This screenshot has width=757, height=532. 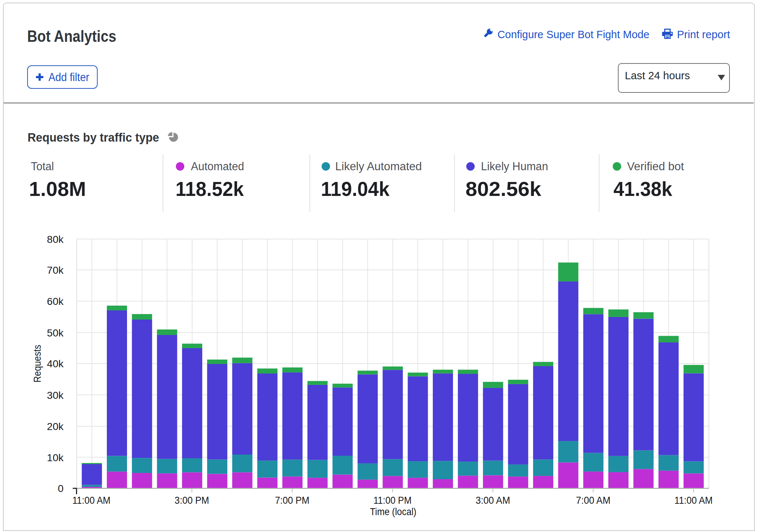 What do you see at coordinates (55, 302) in the screenshot?
I see `svg-text: 60k` at bounding box center [55, 302].